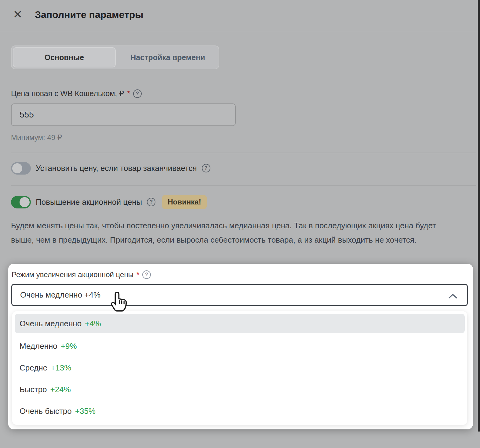 This screenshot has height=448, width=480. I want to click on option-label: Медленно, so click(38, 346).